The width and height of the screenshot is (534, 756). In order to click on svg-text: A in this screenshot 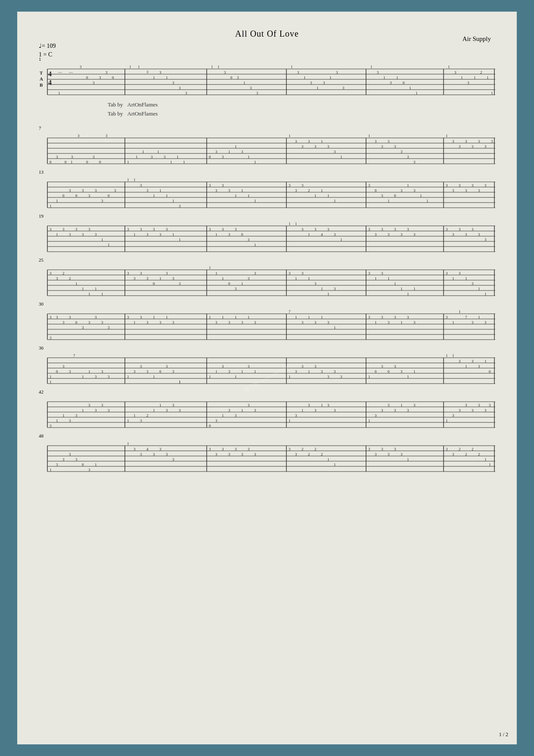, I will do `click(41, 79)`.